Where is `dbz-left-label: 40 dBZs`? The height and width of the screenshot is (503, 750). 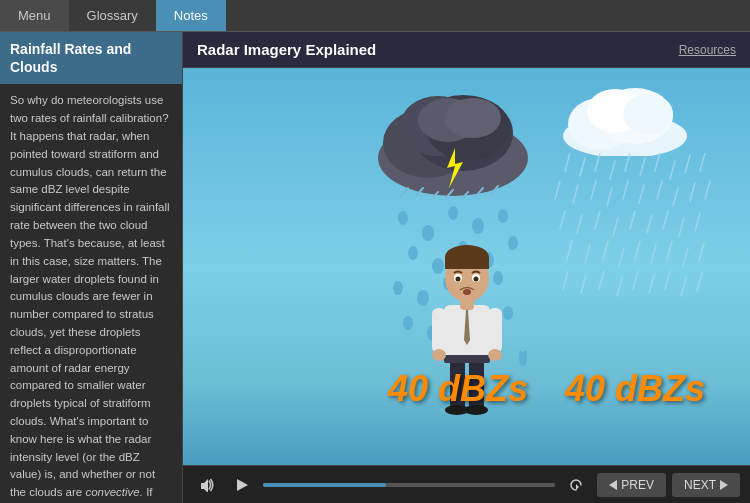
dbz-left-label: 40 dBZs is located at coordinates (458, 389).